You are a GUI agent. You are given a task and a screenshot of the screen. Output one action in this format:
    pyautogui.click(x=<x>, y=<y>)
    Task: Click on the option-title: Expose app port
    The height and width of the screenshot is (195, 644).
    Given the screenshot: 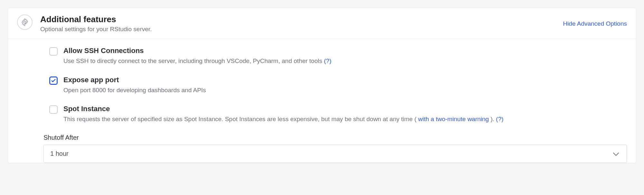 What is the action you would take?
    pyautogui.click(x=345, y=80)
    